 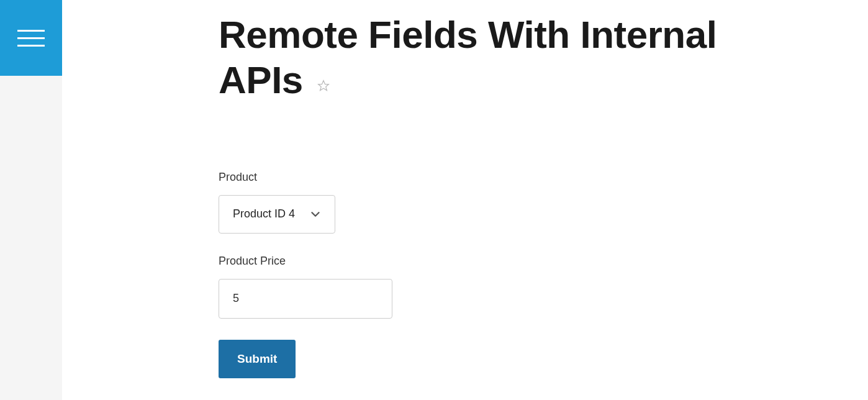 What do you see at coordinates (482, 178) in the screenshot?
I see `product-label: Product` at bounding box center [482, 178].